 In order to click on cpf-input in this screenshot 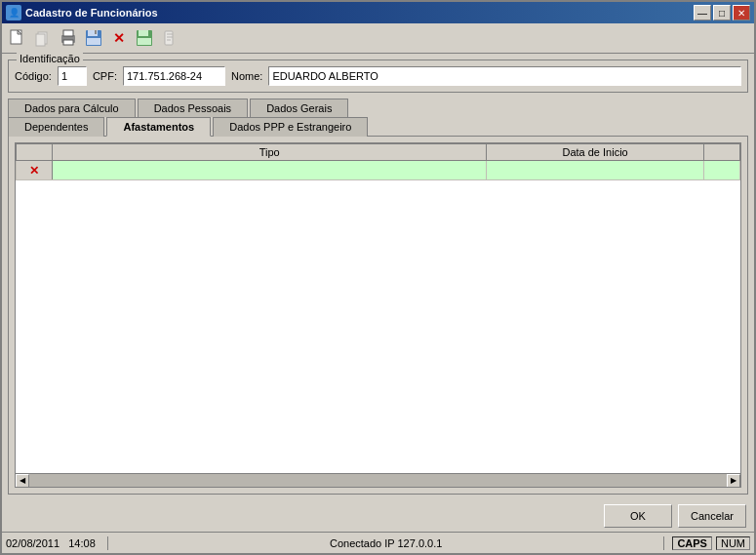, I will do `click(174, 76)`.